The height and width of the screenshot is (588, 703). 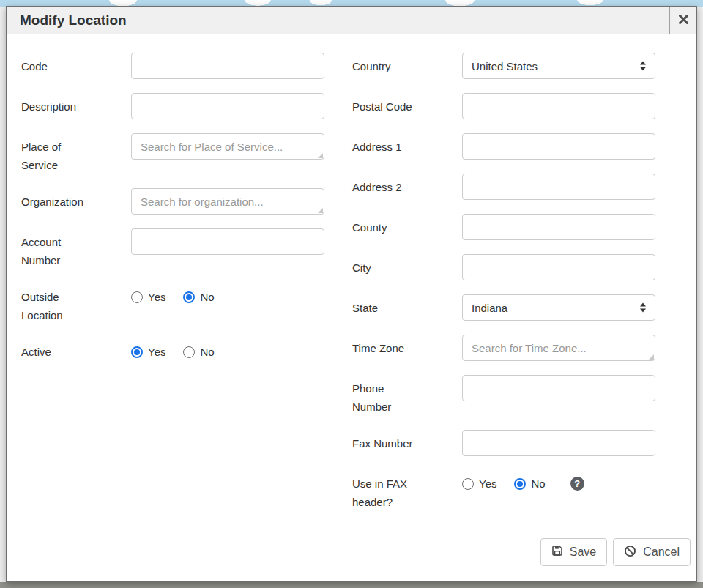 I want to click on organization-search-input, so click(x=228, y=201).